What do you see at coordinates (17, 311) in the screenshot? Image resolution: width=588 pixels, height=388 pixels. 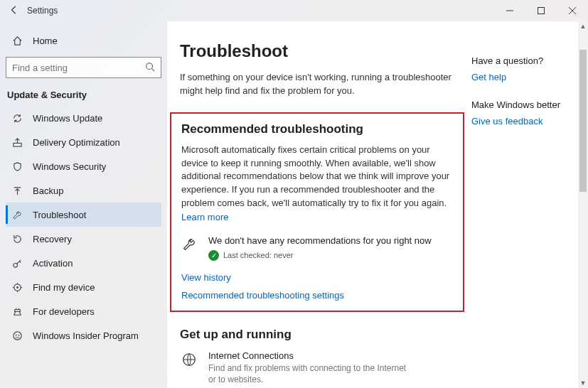 I see `dev-icon` at bounding box center [17, 311].